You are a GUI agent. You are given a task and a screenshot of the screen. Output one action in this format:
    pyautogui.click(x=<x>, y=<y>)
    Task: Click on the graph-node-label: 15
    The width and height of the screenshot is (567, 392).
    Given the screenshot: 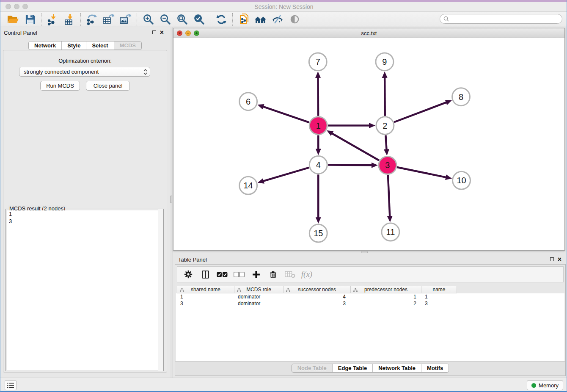 What is the action you would take?
    pyautogui.click(x=318, y=233)
    